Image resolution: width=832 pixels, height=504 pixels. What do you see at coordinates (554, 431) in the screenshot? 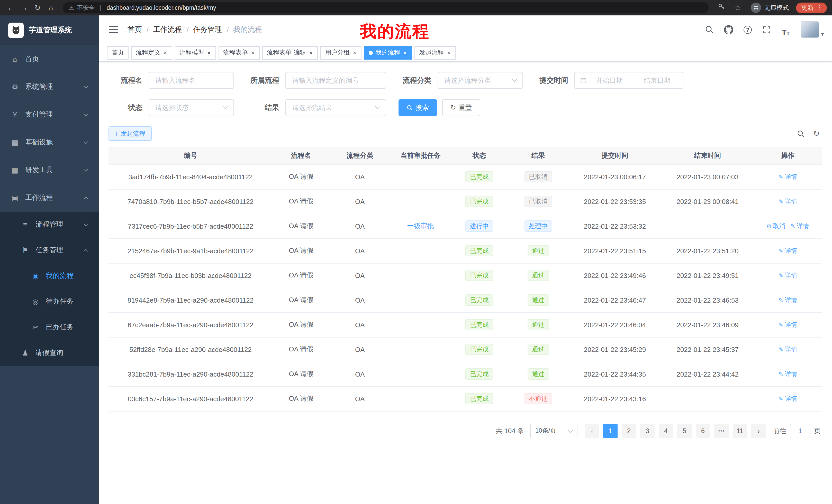
I see `page-size-select: 10条/页` at bounding box center [554, 431].